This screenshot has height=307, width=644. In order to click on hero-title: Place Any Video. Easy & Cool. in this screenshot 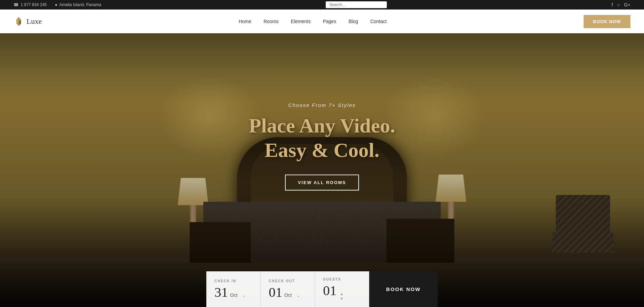, I will do `click(322, 138)`.